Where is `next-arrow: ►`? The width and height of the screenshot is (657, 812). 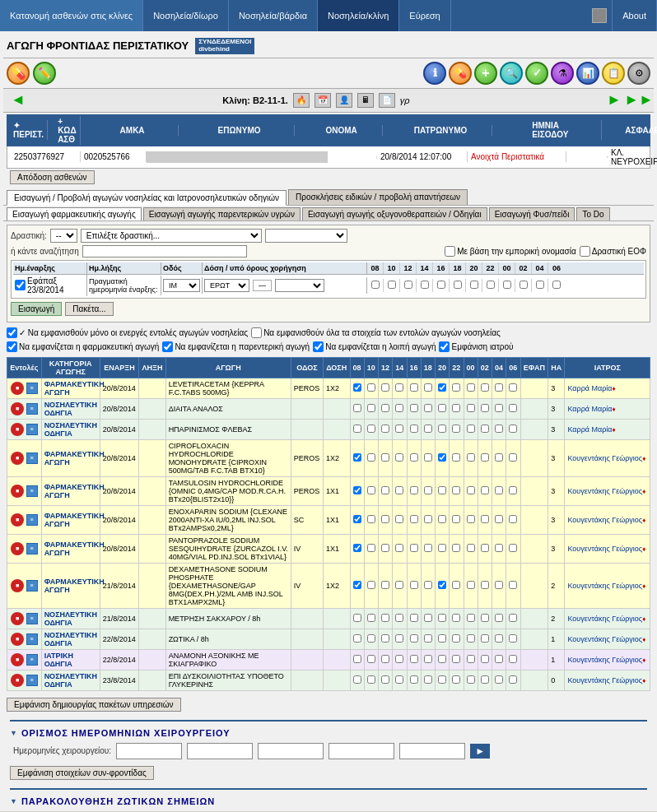
next-arrow: ► is located at coordinates (614, 100).